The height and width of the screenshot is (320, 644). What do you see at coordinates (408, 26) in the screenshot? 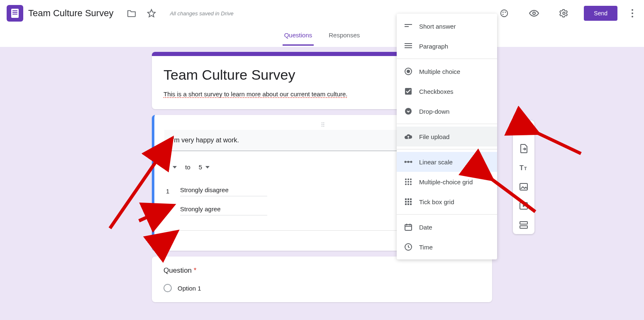
I see `short-answer-icon` at bounding box center [408, 26].